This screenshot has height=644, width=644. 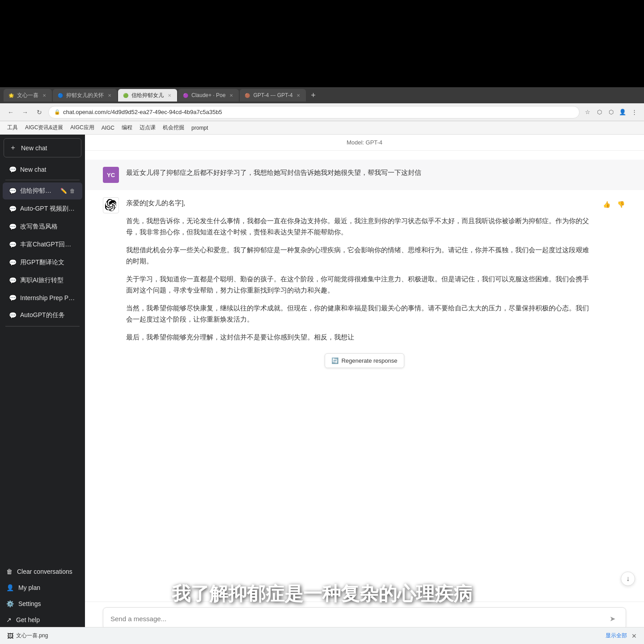 I want to click on tab-letter-label: 信给抑郁女儿, so click(x=148, y=96).